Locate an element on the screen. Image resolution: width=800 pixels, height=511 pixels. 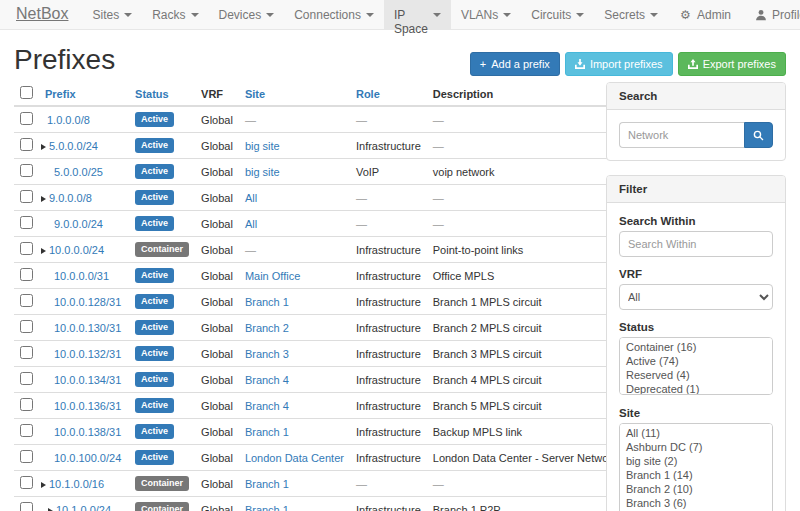
chevron-down-icon is located at coordinates (437, 15).